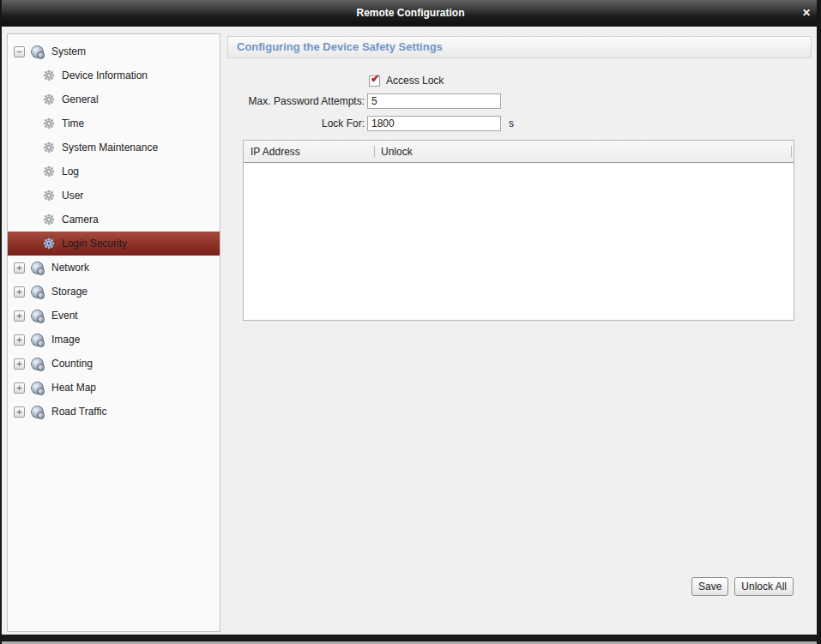 The image size is (821, 644). I want to click on sidebar-item-system-maintenance: System Maintenance, so click(113, 147).